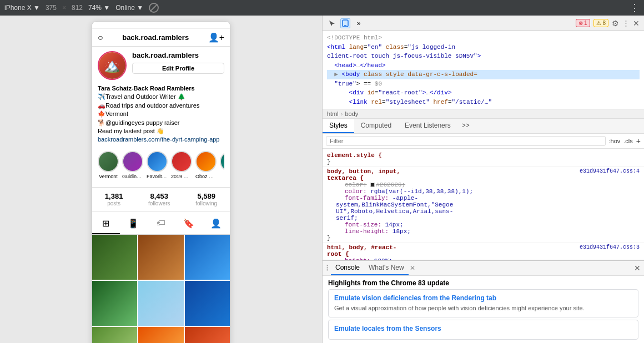 This screenshot has height=343, width=644. What do you see at coordinates (359, 23) in the screenshot?
I see `more-panels-icon: »` at bounding box center [359, 23].